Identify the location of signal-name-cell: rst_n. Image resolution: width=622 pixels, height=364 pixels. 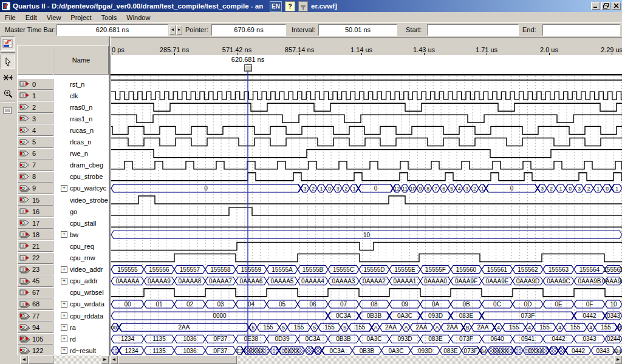
(81, 84).